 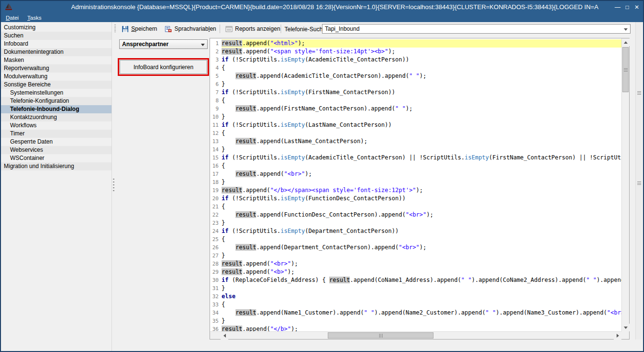 What do you see at coordinates (139, 29) in the screenshot?
I see `save-button: Speichern` at bounding box center [139, 29].